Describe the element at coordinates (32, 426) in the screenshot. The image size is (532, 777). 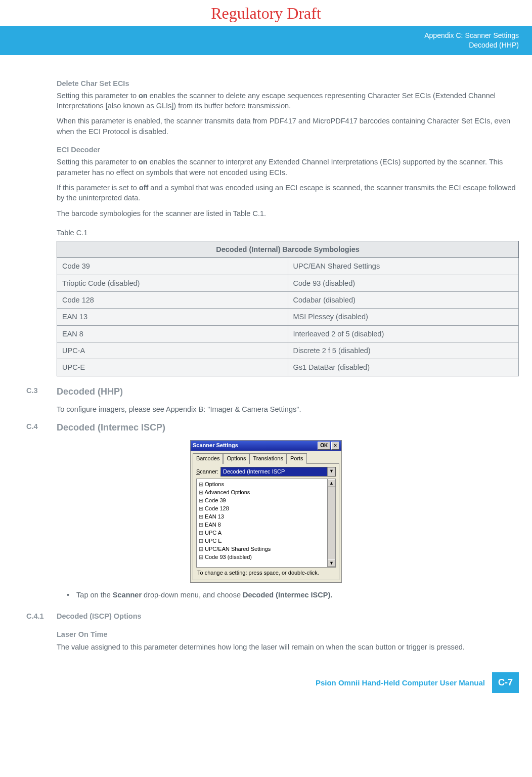
I see `section-number-c4: C.4` at that location.